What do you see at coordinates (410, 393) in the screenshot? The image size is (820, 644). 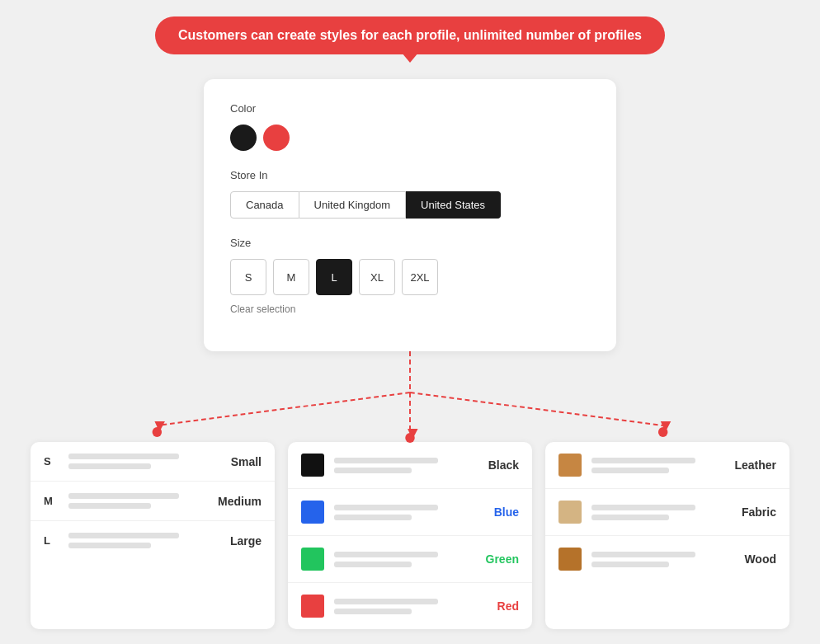 I see `connector-area` at bounding box center [410, 393].